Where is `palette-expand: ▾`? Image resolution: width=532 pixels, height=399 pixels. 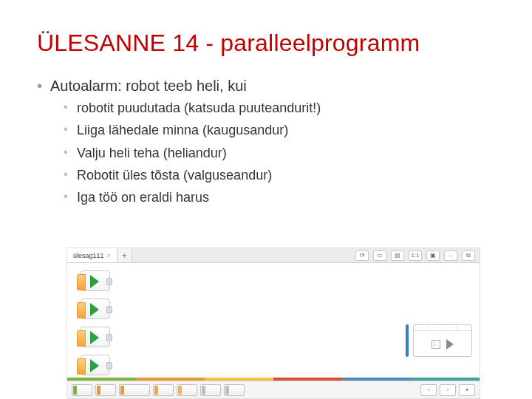
palette-expand: ▾ is located at coordinates (467, 390).